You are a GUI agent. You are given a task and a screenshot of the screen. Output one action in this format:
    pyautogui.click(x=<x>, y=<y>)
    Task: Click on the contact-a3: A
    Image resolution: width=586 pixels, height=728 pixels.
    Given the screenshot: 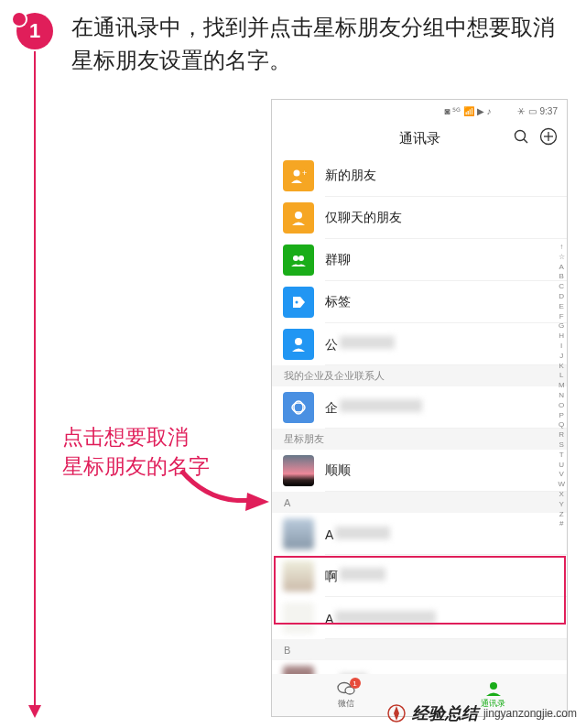 What is the action you would take?
    pyautogui.click(x=419, y=618)
    